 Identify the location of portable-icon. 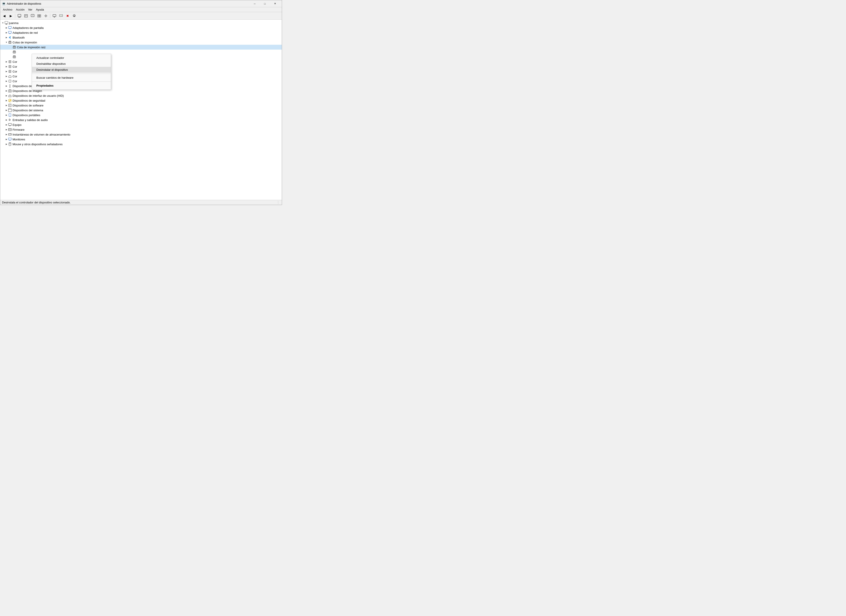
(10, 115).